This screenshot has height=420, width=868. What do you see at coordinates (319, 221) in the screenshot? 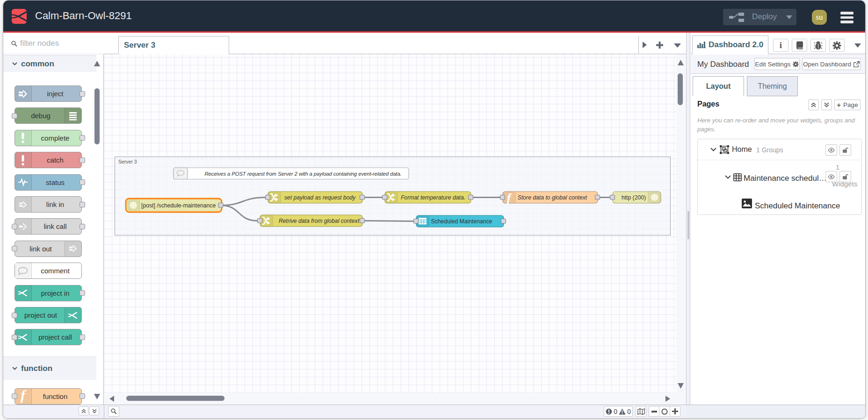
I see `svg-text:Retrive data from global conte: Retrive data from global context` at bounding box center [319, 221].